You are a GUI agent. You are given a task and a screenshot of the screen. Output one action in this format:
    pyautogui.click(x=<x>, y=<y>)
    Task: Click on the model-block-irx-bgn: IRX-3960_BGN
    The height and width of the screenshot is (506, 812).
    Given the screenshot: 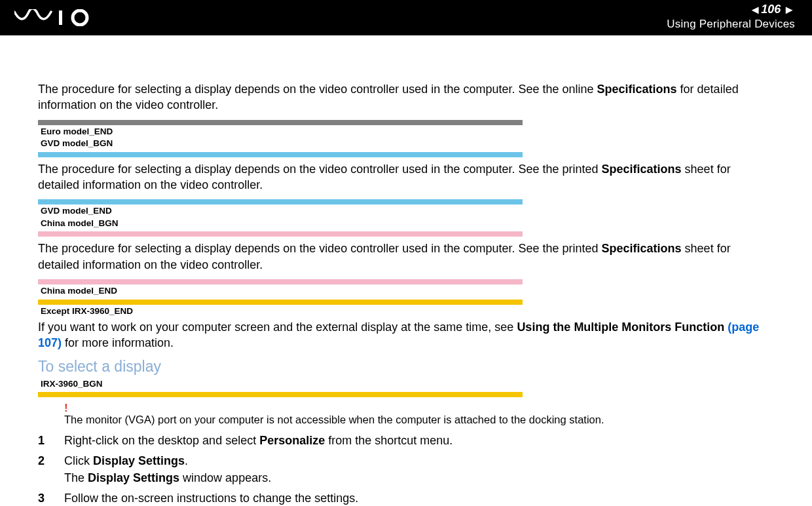 What is the action you would take?
    pyautogui.click(x=406, y=388)
    